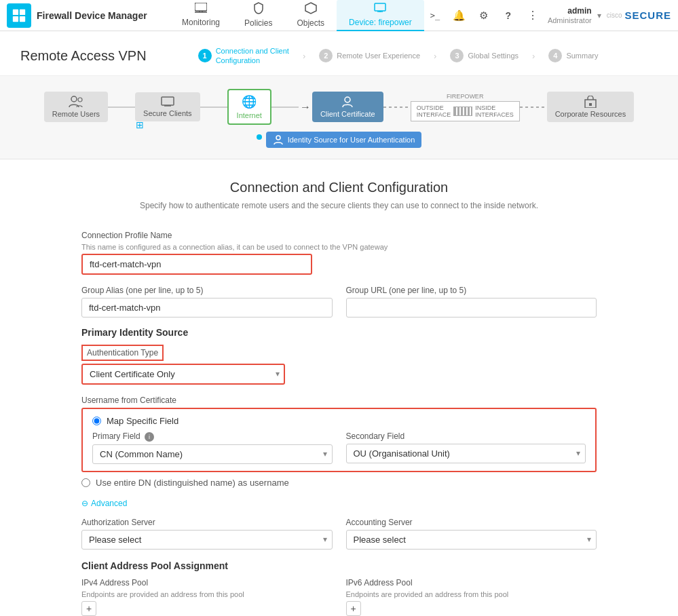 The width and height of the screenshot is (678, 616). Describe the element at coordinates (457, 56) in the screenshot. I see `step-num-3: 3` at that location.